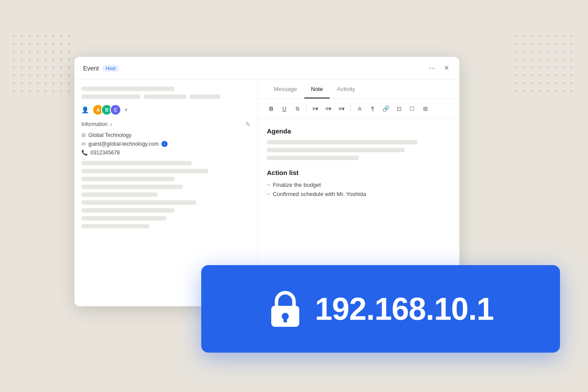 The width and height of the screenshot is (588, 392). I want to click on action-item: Finalize the budget, so click(359, 185).